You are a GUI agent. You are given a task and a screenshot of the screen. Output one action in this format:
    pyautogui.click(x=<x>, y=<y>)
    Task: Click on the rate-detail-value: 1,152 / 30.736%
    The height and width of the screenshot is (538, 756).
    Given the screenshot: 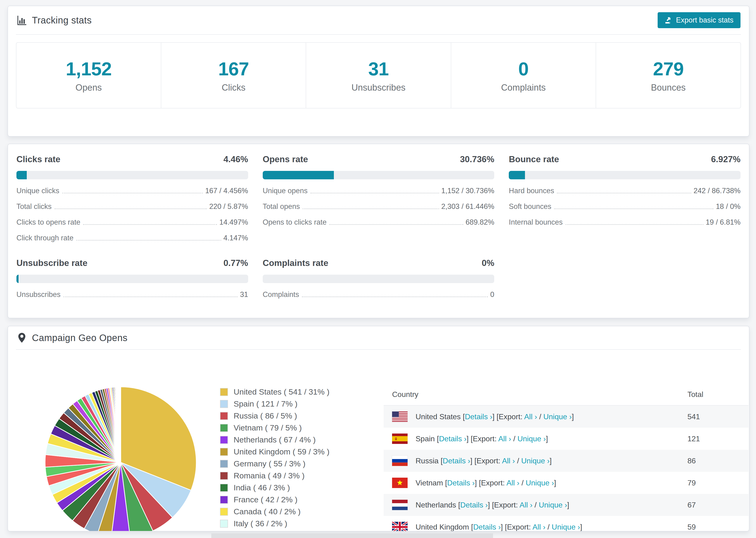 What is the action you would take?
    pyautogui.click(x=468, y=191)
    